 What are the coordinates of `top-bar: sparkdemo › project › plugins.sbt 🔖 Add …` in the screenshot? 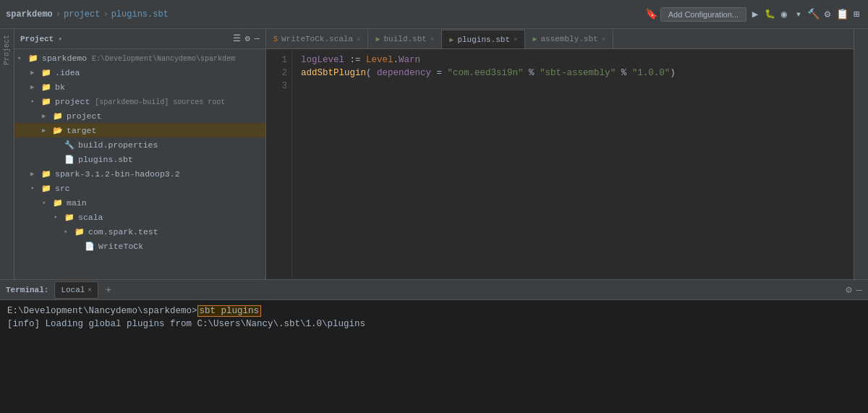 It's located at (434, 14).